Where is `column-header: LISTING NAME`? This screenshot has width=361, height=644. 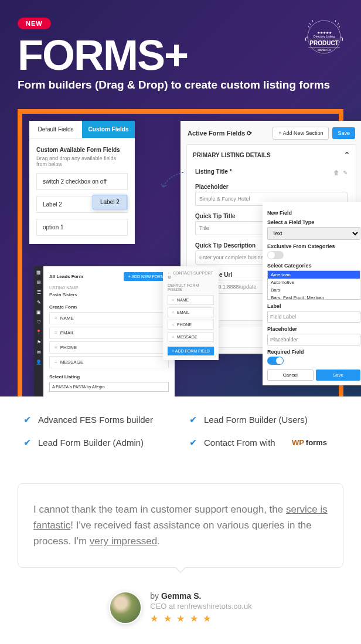
column-header: LISTING NAME is located at coordinates (109, 287).